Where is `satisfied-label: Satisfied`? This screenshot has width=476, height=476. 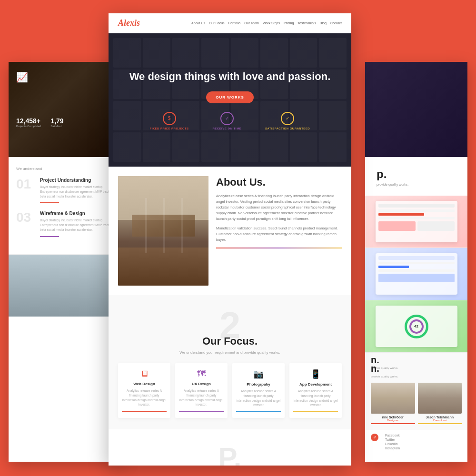
satisfied-label: Satisfied is located at coordinates (57, 126).